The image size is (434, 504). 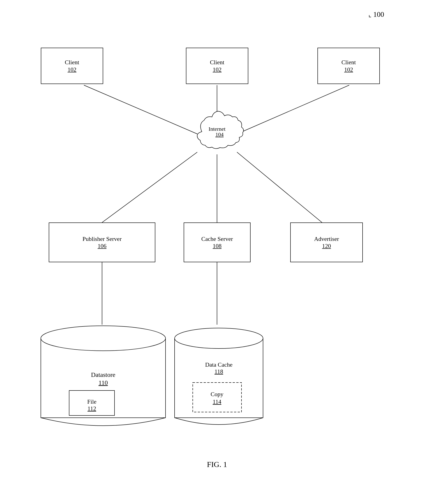 What do you see at coordinates (217, 63) in the screenshot?
I see `client2-label: Client` at bounding box center [217, 63].